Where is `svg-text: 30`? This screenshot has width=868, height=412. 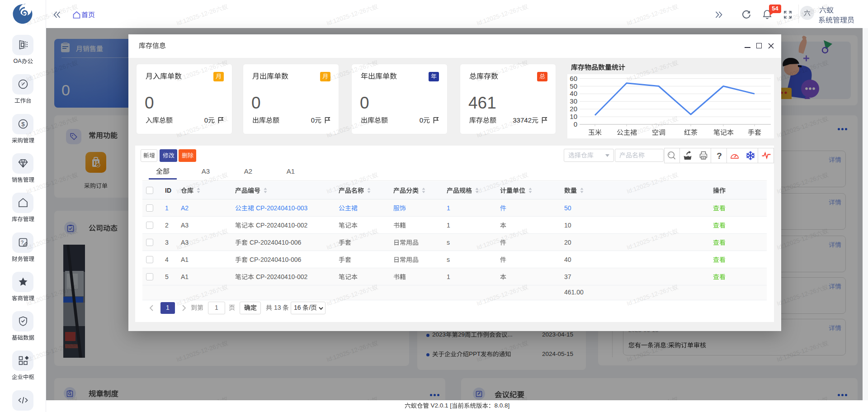 svg-text: 30 is located at coordinates (573, 101).